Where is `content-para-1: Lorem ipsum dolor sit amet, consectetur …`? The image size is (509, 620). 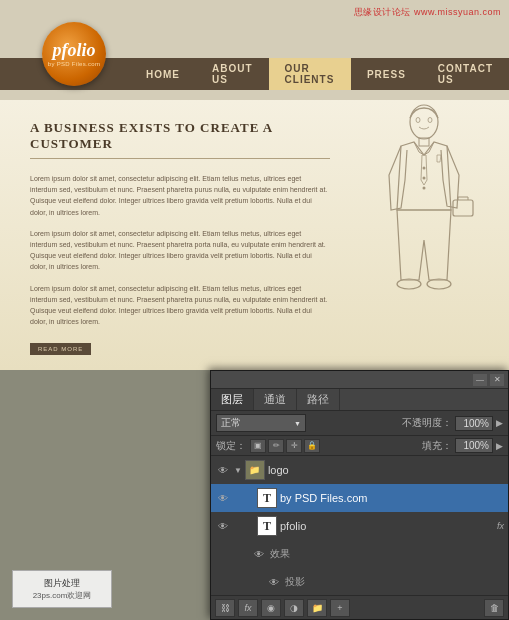 content-para-1: Lorem ipsum dolor sit amet, consectetur … is located at coordinates (180, 196).